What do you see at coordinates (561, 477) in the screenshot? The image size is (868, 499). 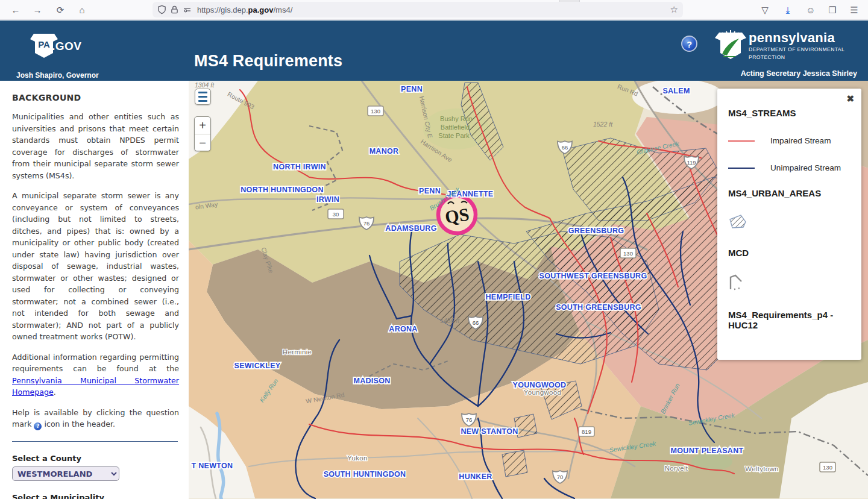 I see `svg-text: 70` at bounding box center [561, 477].